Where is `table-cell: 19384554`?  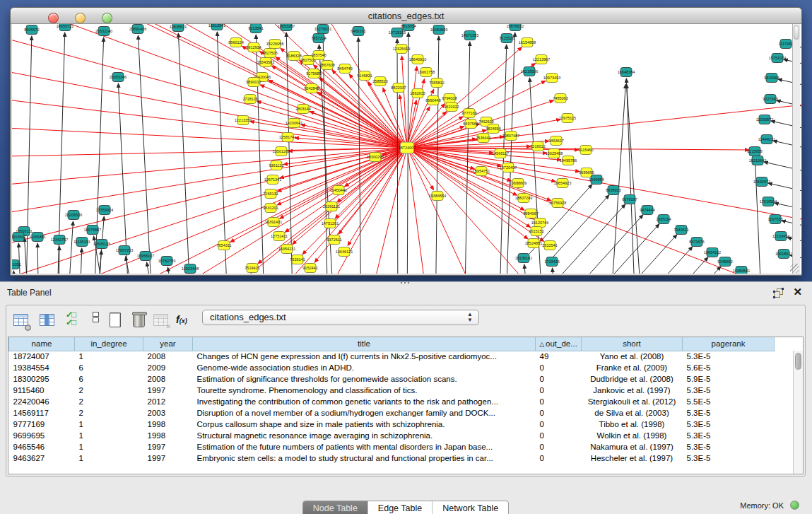
table-cell: 19384554 is located at coordinates (42, 368).